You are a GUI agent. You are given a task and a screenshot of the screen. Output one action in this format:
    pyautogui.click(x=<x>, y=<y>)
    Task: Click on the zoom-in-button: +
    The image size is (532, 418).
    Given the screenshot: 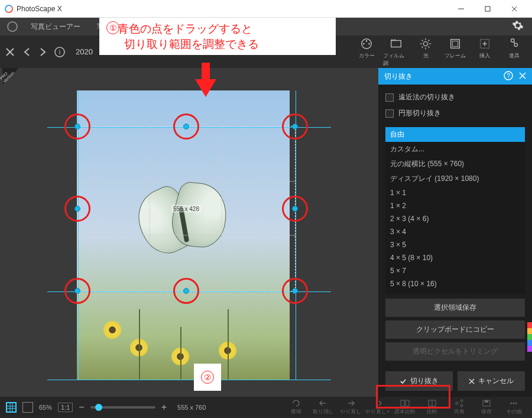 What is the action you would take?
    pyautogui.click(x=164, y=407)
    